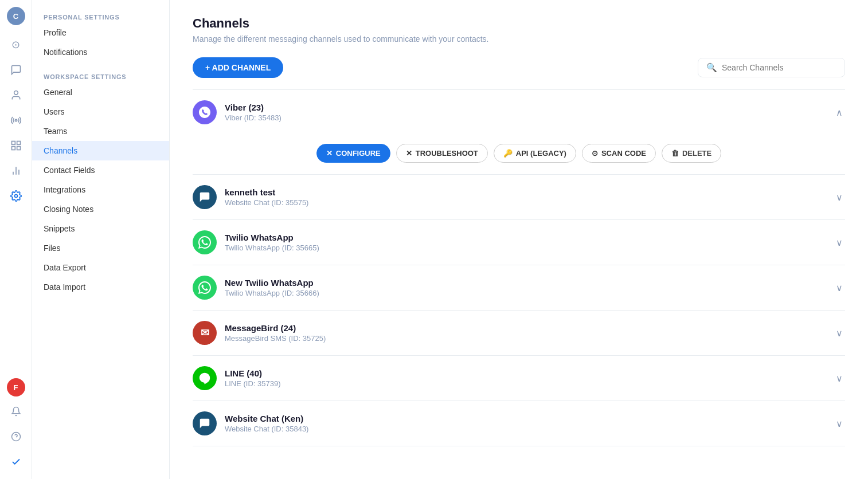 The height and width of the screenshot is (479, 868). I want to click on sidebar-item-integrations: Integrations, so click(101, 190).